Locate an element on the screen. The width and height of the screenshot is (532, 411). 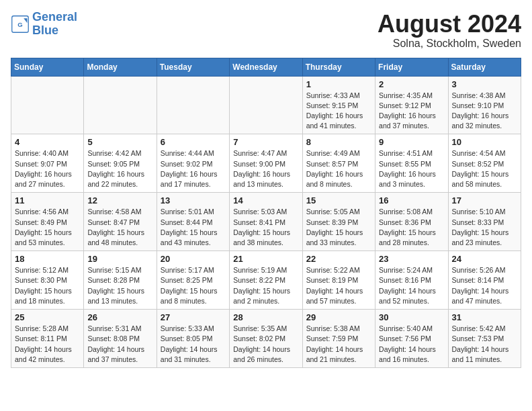
day-number: 7 is located at coordinates (266, 142).